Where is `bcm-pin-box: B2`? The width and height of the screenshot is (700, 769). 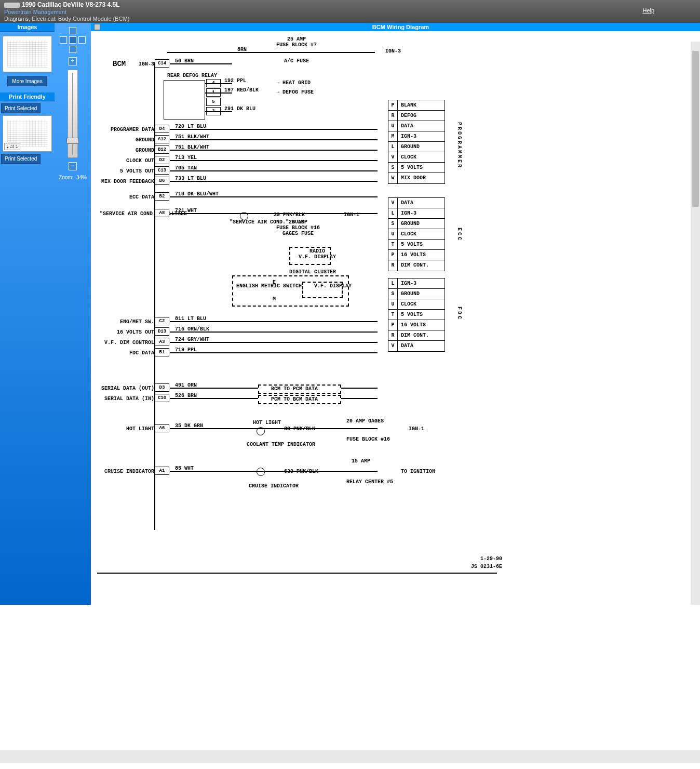 bcm-pin-box: B2 is located at coordinates (162, 196).